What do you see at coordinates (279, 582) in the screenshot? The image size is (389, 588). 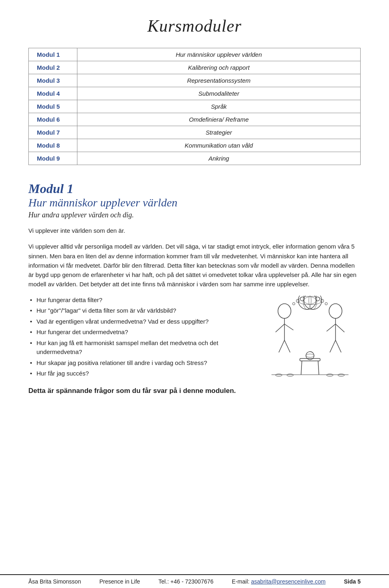 I see `footer-email: E-mail: asabrita@presenceinlive.com` at bounding box center [279, 582].